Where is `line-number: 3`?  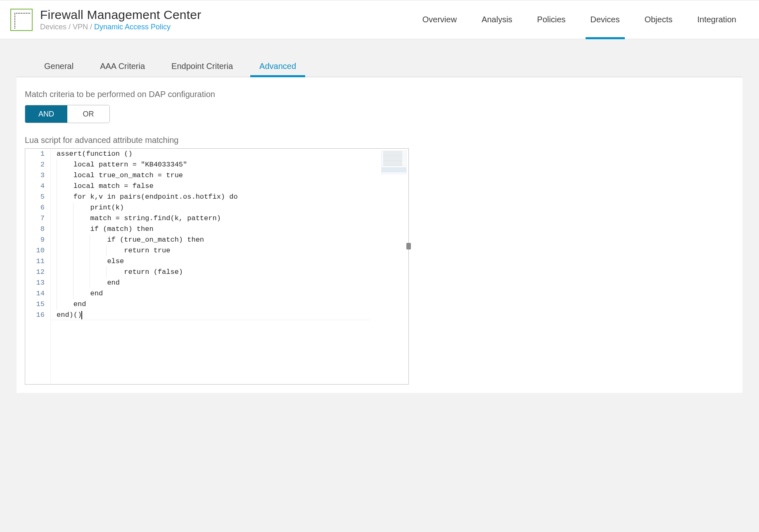
line-number: 3 is located at coordinates (38, 176).